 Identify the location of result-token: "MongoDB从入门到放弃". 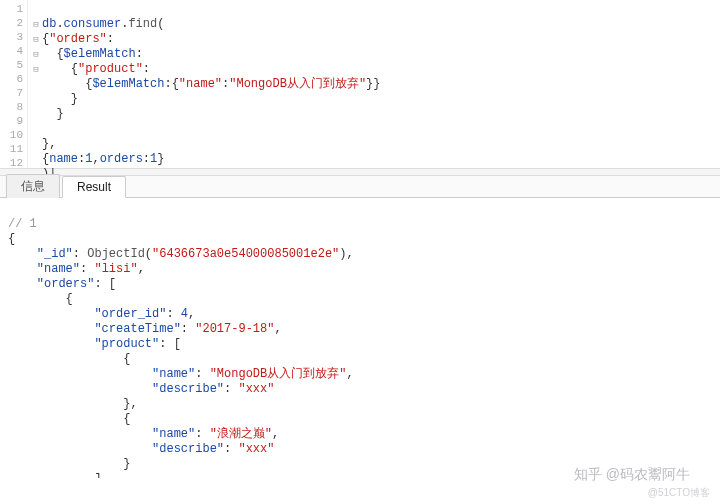
(278, 374).